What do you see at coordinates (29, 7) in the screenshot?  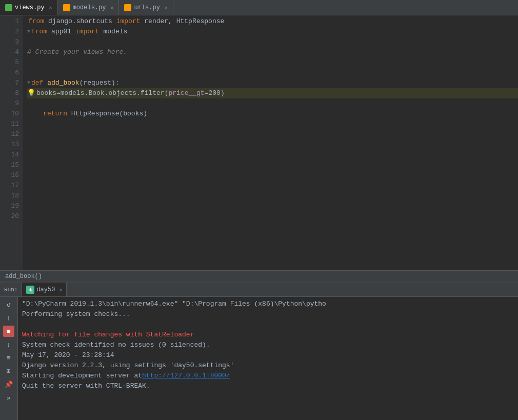 I see `tab-views: views.py ✕` at bounding box center [29, 7].